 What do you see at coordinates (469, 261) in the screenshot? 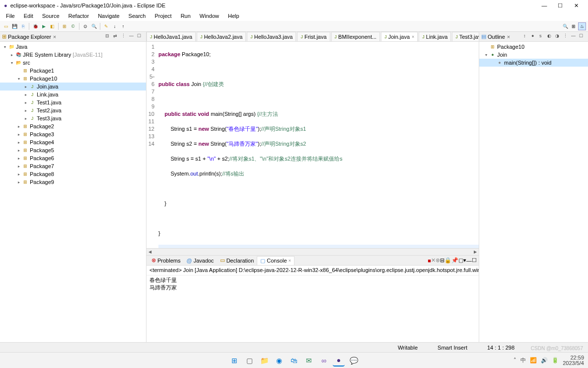
I see `minimize-bottom-icon: —` at bounding box center [469, 261].